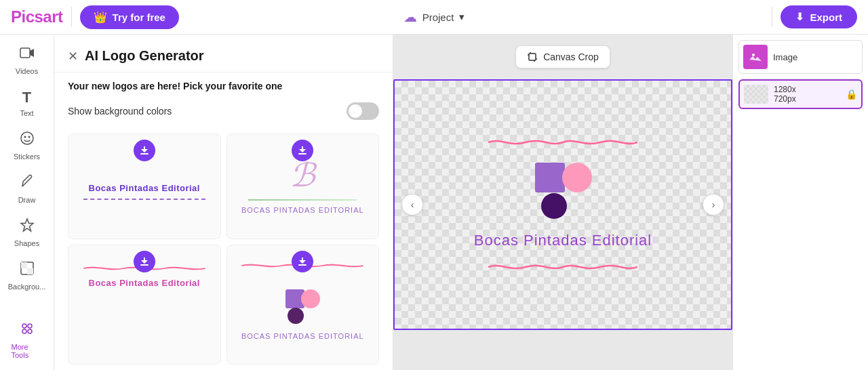 Image resolution: width=868 pixels, height=370 pixels. What do you see at coordinates (119, 111) in the screenshot?
I see `toggle-label: Show background colors` at bounding box center [119, 111].